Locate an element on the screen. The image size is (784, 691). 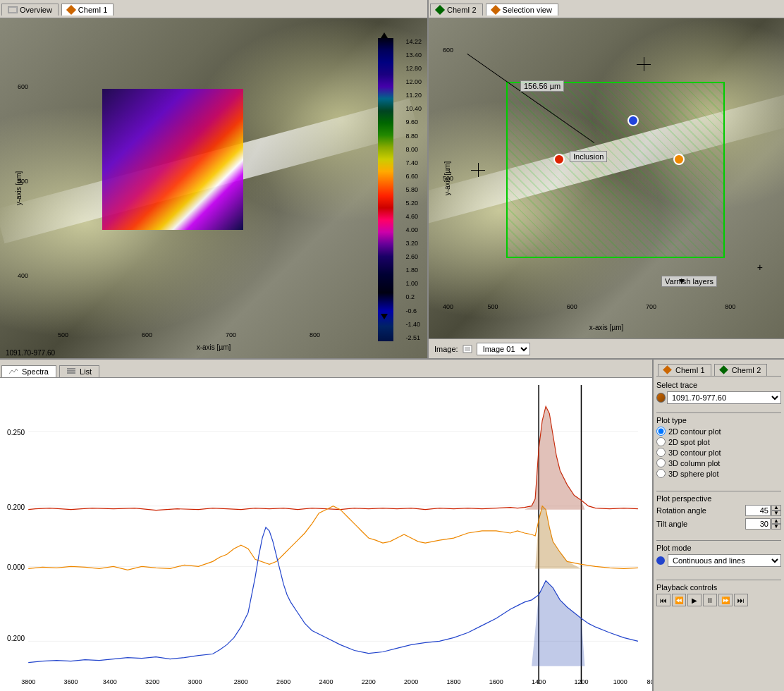
pb-pause: ⏸ is located at coordinates (710, 600).